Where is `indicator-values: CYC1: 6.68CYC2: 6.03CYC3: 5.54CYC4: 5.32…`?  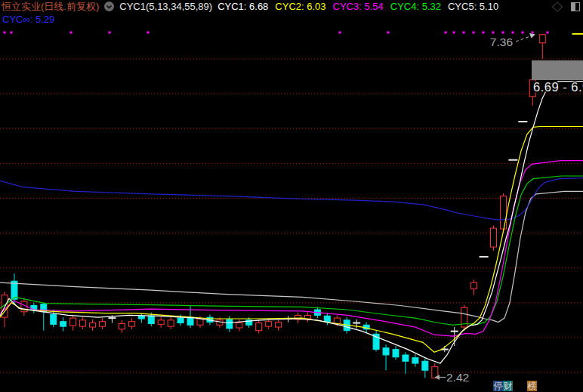 indicator-values: CYC1: 6.68CYC2: 6.03CYC3: 5.54CYC4: 5.32… is located at coordinates (358, 6).